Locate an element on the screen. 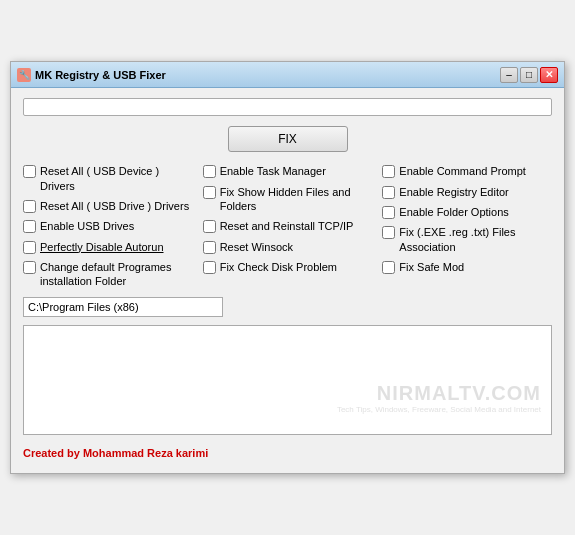 The width and height of the screenshot is (575, 535). footer: Created by Mohammad Reza karimi is located at coordinates (288, 453).